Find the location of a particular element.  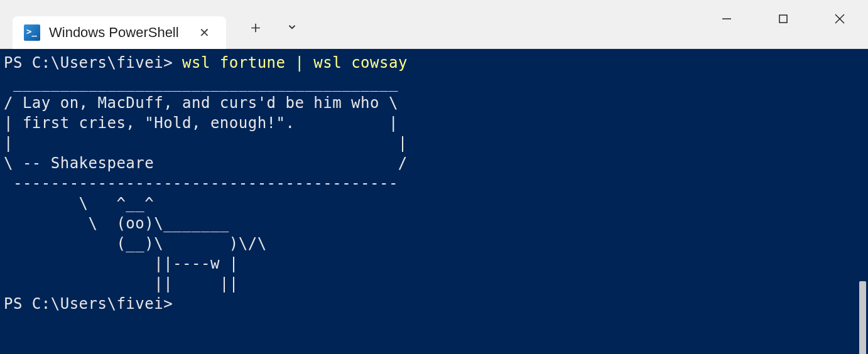

minimize-button is located at coordinates (727, 19).